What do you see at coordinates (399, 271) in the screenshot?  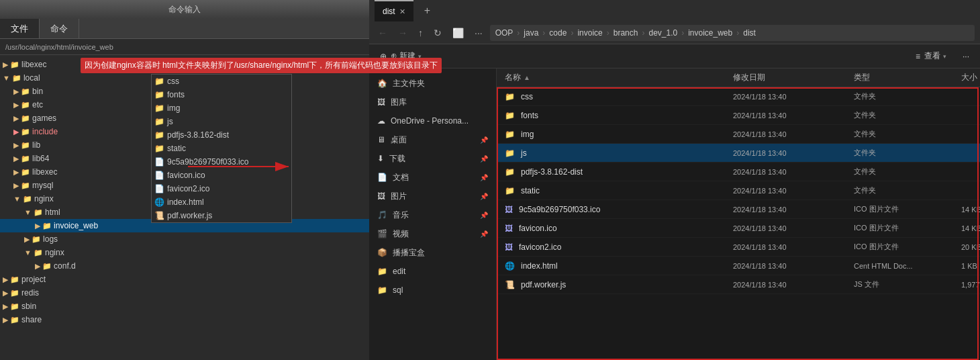 I see `sidebar-edit-label: edit` at bounding box center [399, 271].